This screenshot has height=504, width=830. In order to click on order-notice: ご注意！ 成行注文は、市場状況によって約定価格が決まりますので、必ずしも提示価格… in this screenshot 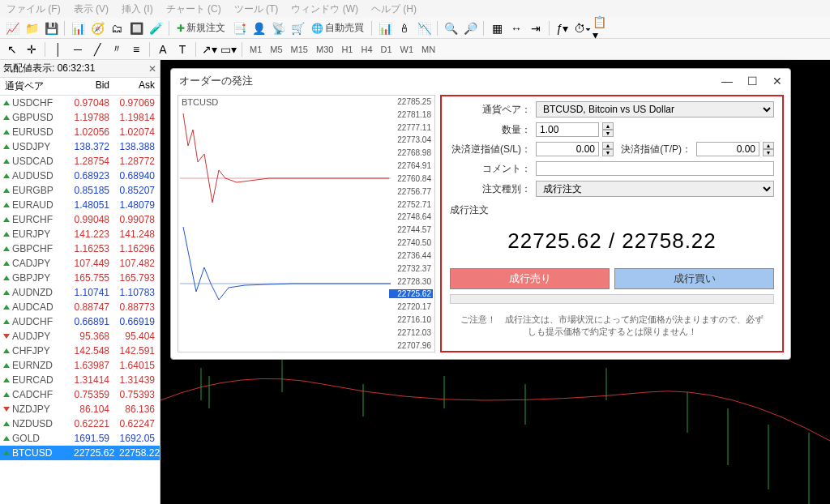, I will do `click(612, 324)`.